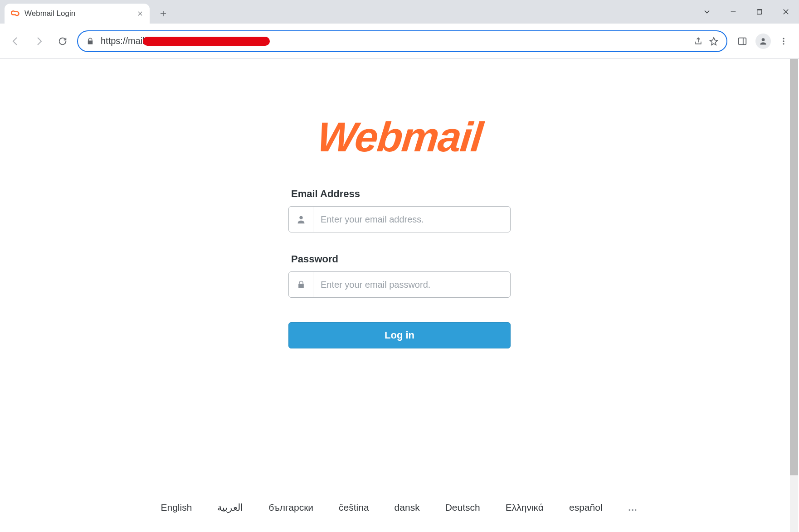 The width and height of the screenshot is (799, 532). What do you see at coordinates (400, 285) in the screenshot?
I see `password-input-group` at bounding box center [400, 285].